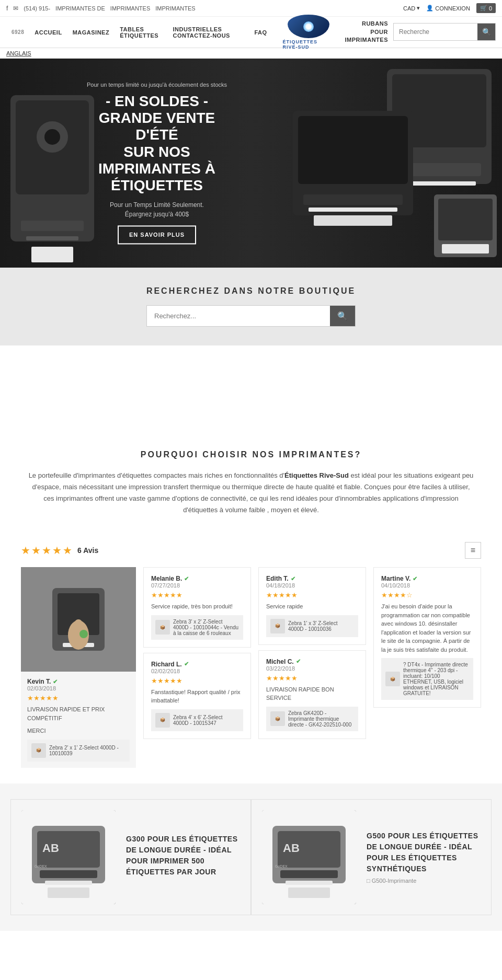 This screenshot has width=502, height=980. I want to click on why-text-part1: Le portefeuille d'imprimantes d'étiquett…, so click(157, 476).